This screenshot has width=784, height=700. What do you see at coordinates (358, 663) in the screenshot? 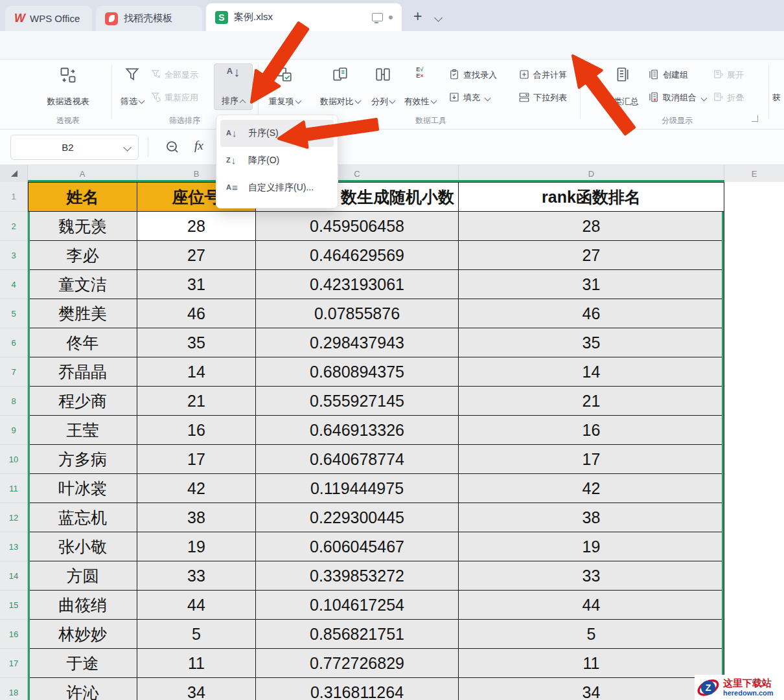
I see `cell-rand: 0.772726829` at bounding box center [358, 663].